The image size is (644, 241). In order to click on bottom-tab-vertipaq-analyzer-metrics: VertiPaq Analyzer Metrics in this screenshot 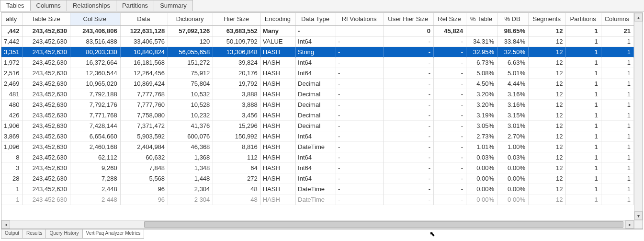, I will do `click(113, 234)`.